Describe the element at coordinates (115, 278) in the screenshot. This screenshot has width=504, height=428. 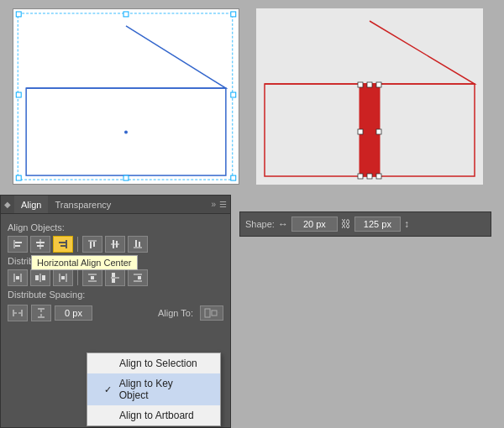
I see `dist-center-v-btn` at that location.